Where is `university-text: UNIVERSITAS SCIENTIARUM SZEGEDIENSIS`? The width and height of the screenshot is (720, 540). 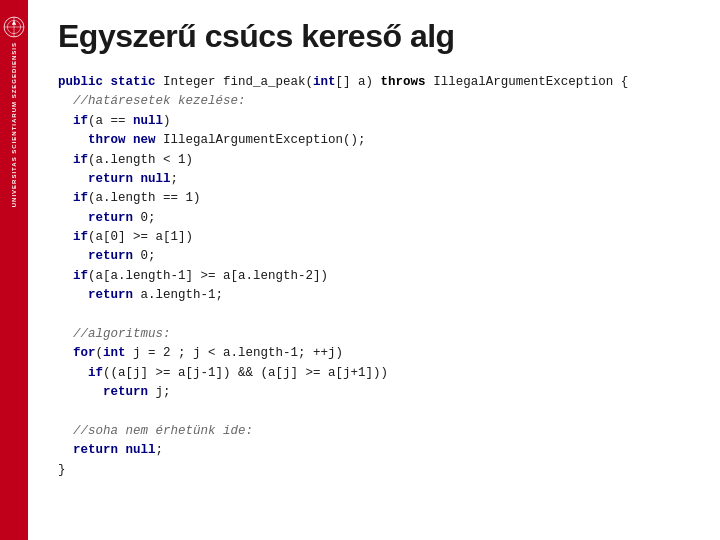 university-text: UNIVERSITAS SCIENTIARUM SZEGEDIENSIS is located at coordinates (14, 124).